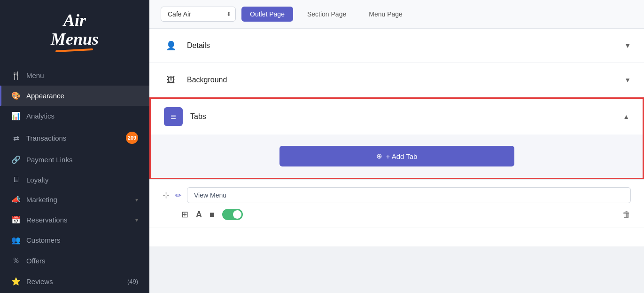  Describe the element at coordinates (16, 281) in the screenshot. I see `reviews-icon: ⭐` at that location.